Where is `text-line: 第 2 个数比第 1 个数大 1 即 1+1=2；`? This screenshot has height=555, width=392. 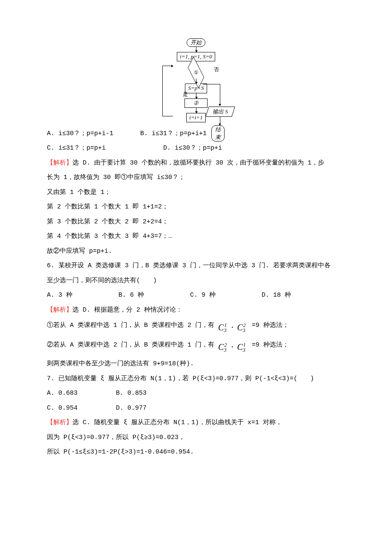 text-line: 第 2 个数比第 1 个数大 1 即 1+1=2； is located at coordinates (196, 207).